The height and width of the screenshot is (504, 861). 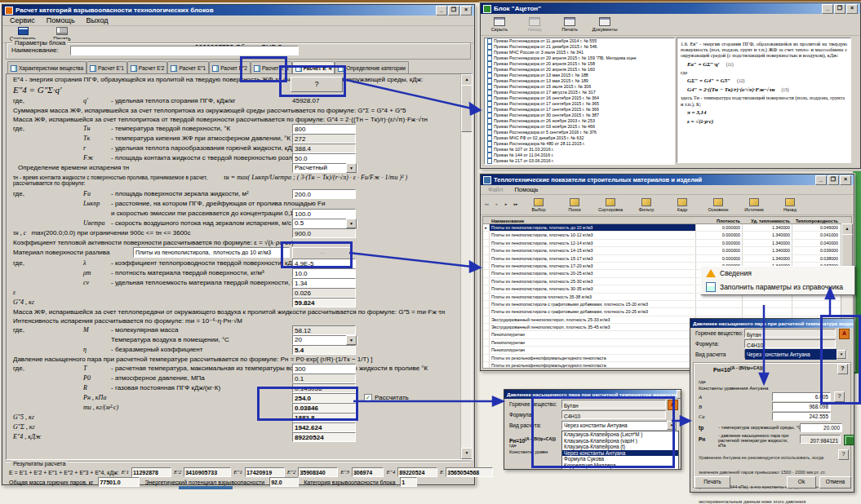 I want to click on h-scroll-thumb, so click(x=206, y=488).